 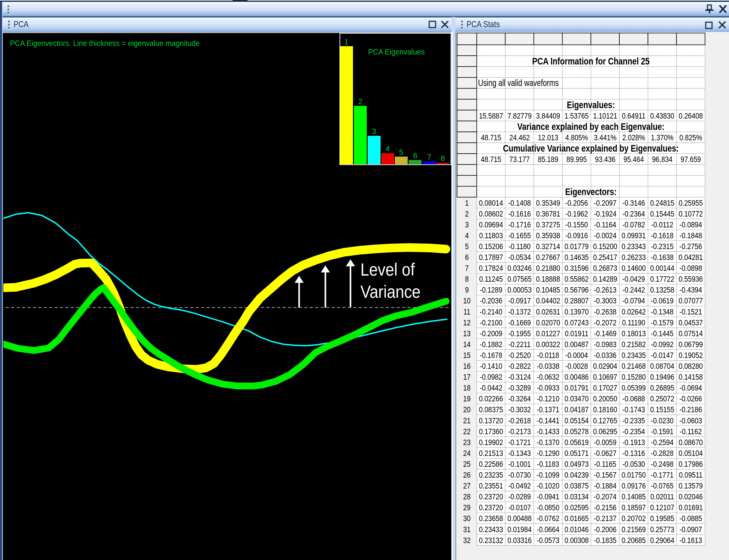 What do you see at coordinates (634, 311) in the screenshot?
I see `svg-text: 0.02642` at bounding box center [634, 311].